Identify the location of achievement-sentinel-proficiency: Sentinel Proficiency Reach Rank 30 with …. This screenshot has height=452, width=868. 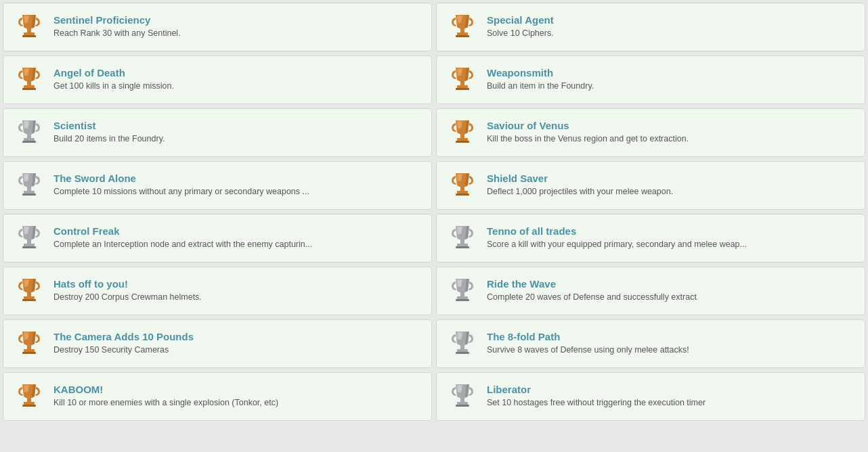
(217, 27).